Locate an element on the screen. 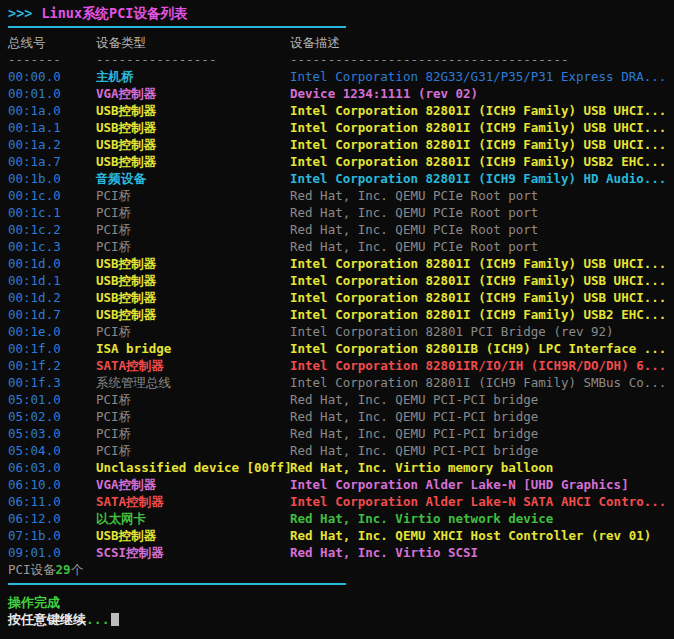  column-header-type: 设备类型 is located at coordinates (193, 42).